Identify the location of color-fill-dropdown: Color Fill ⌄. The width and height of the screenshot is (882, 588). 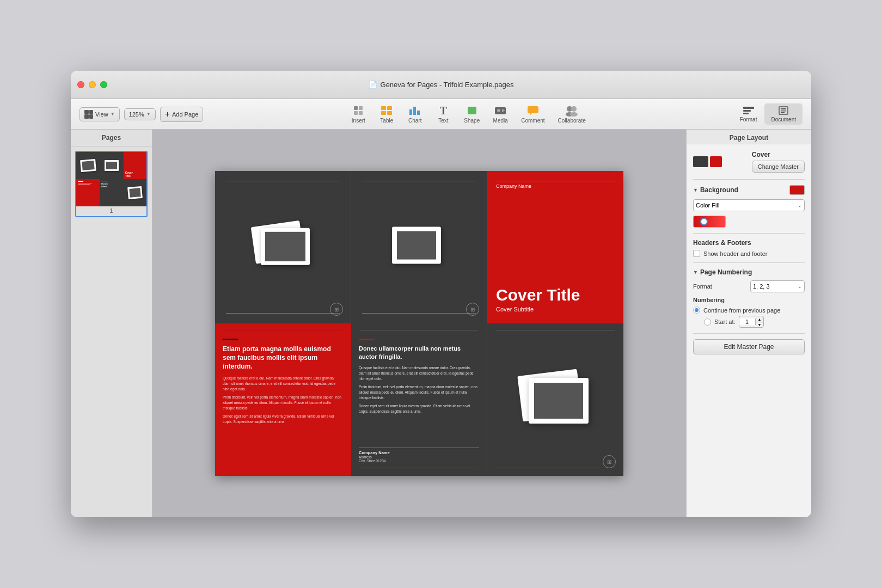
(749, 205).